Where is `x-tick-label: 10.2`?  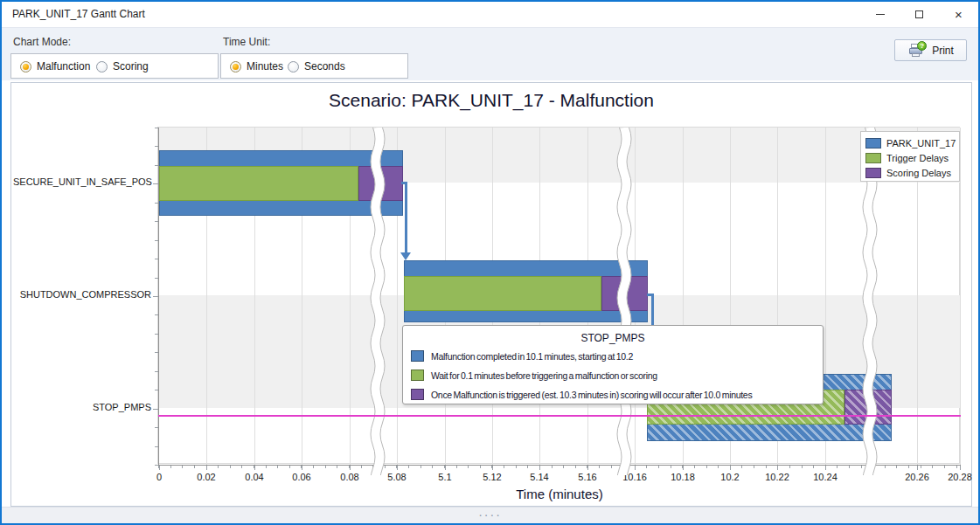
x-tick-label: 10.2 is located at coordinates (730, 477).